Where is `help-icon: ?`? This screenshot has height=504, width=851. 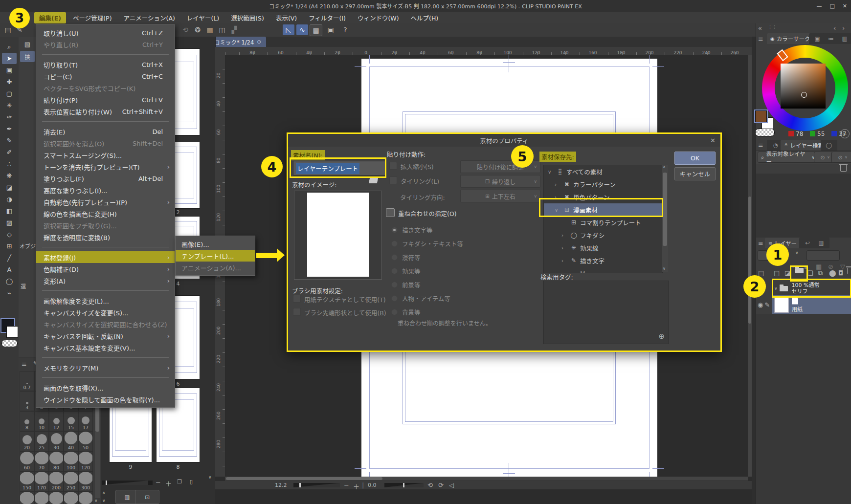 help-icon: ? is located at coordinates (345, 30).